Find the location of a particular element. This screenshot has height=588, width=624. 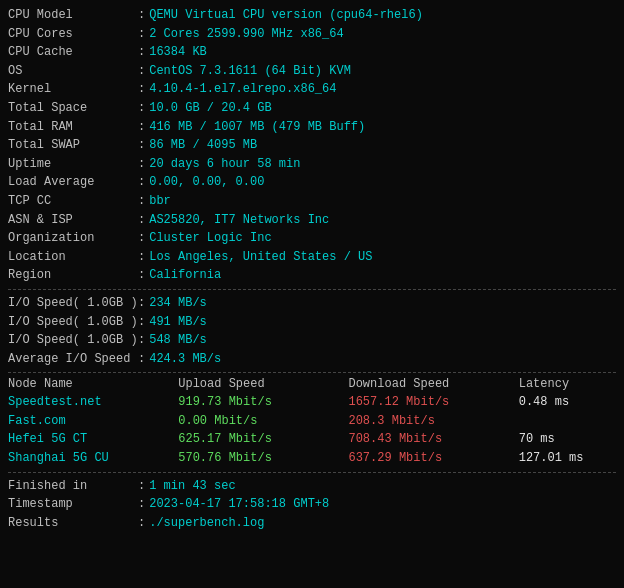

info-row: Kernel : 4.10.4-1.el7.elrepo.x86_64 is located at coordinates (312, 90).